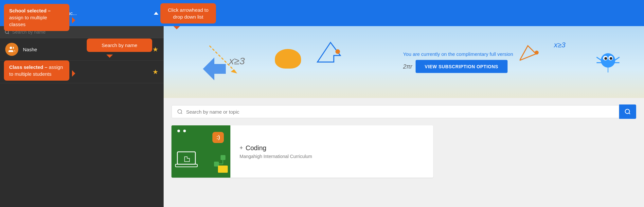  What do you see at coordinates (82, 13) in the screenshot?
I see `sidebar-header: School of Special Educ...` at bounding box center [82, 13].